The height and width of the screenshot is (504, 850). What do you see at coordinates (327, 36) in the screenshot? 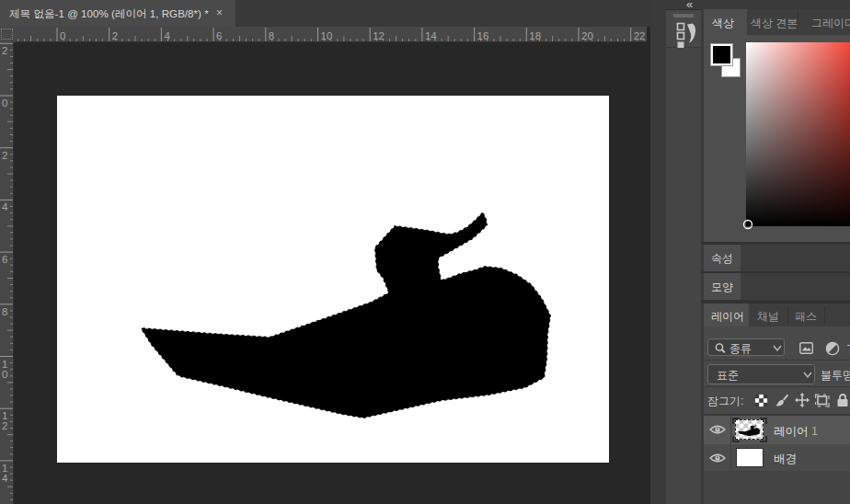
I see `svg-text: 10` at bounding box center [327, 36].